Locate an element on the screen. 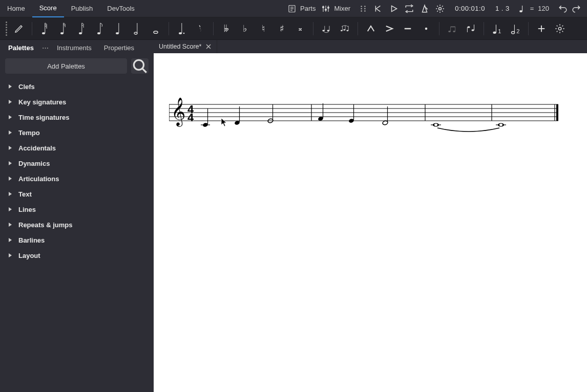 This screenshot has width=587, height=392. redo-icon is located at coordinates (576, 9).